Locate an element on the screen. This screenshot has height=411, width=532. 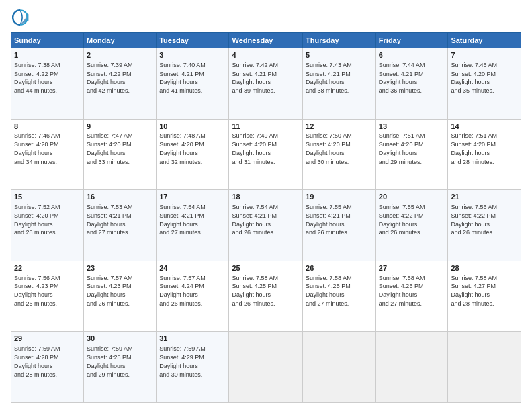
calendar-cell: 5 Sunrise: 7:43 AMSunset: 4:21 PMDayligh… is located at coordinates (340, 84).